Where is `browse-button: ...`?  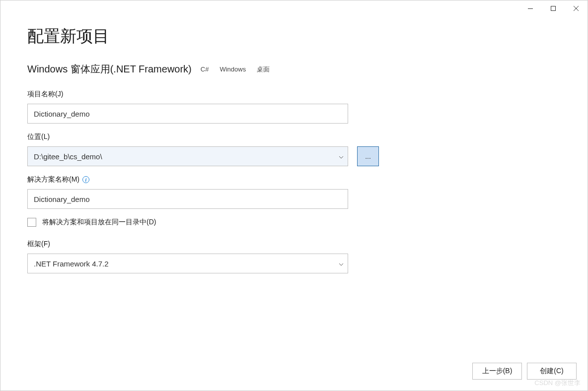
browse-button: ... is located at coordinates (368, 156).